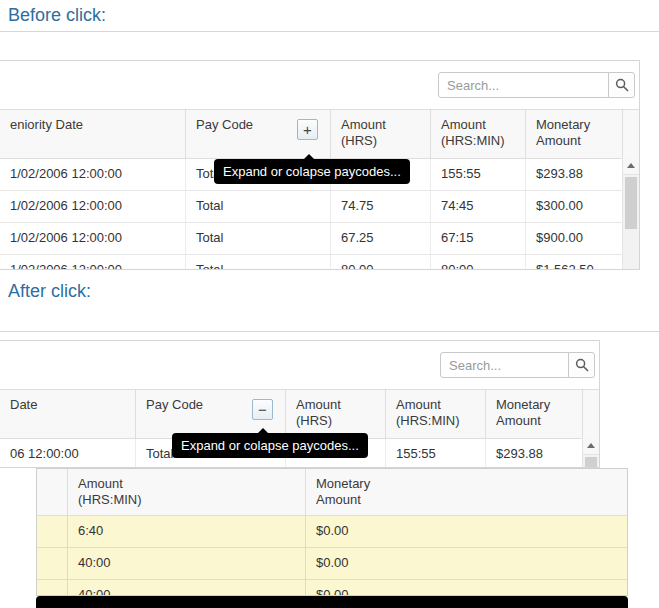  I want to click on cutoff-tooltip, so click(332, 602).